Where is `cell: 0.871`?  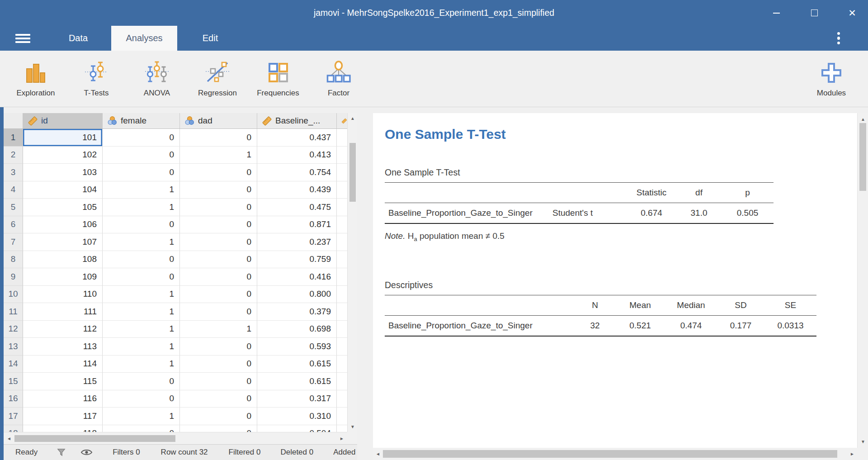
cell: 0.871 is located at coordinates (297, 225).